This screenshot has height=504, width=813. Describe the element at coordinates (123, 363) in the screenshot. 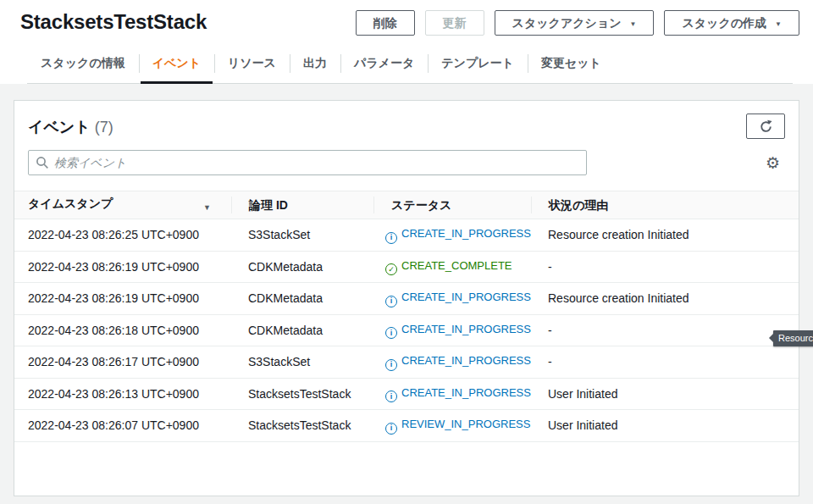

I see `event-timestamp: 2022-04-23 08:26:17 UTC+0900` at that location.